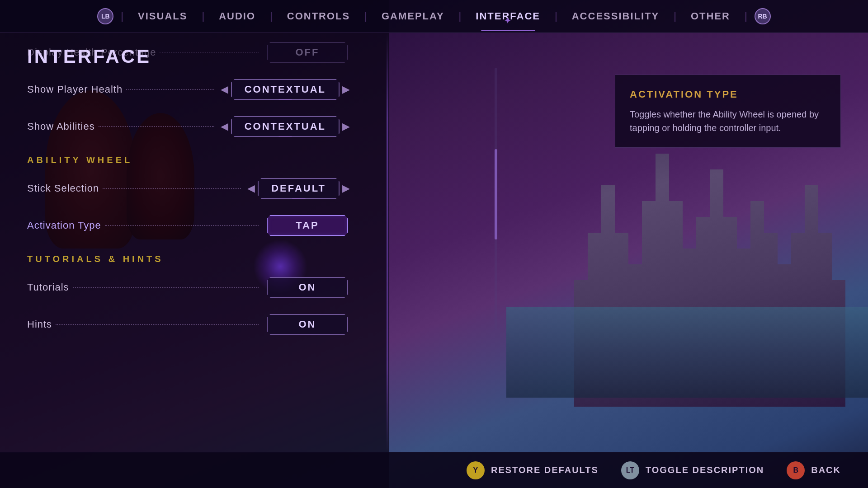  I want to click on toggle-description-action: LT TOGGLE DESCRIPTION, so click(693, 470).